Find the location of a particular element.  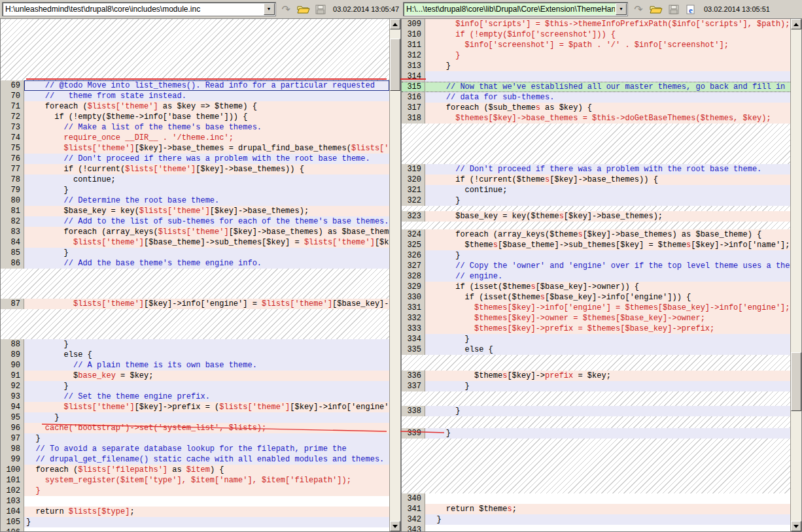

code-line-90: 90 // A plain theme is its own base them… is located at coordinates (195, 365).